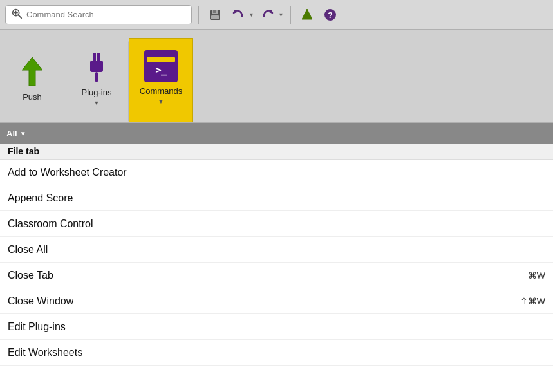 The height and width of the screenshot is (392, 553). I want to click on command-label: Close Window, so click(41, 301).